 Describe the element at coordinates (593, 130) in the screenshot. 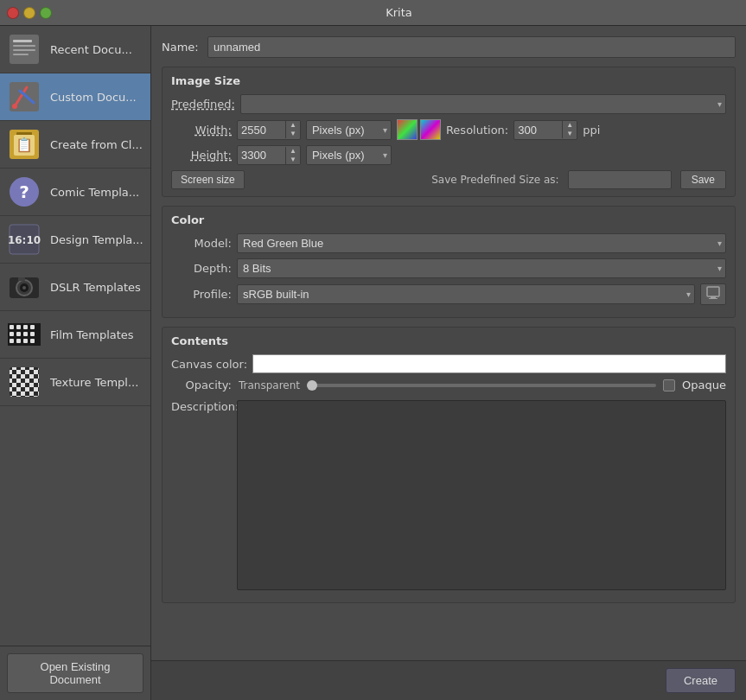

I see `resolution-unit: ppi` at that location.